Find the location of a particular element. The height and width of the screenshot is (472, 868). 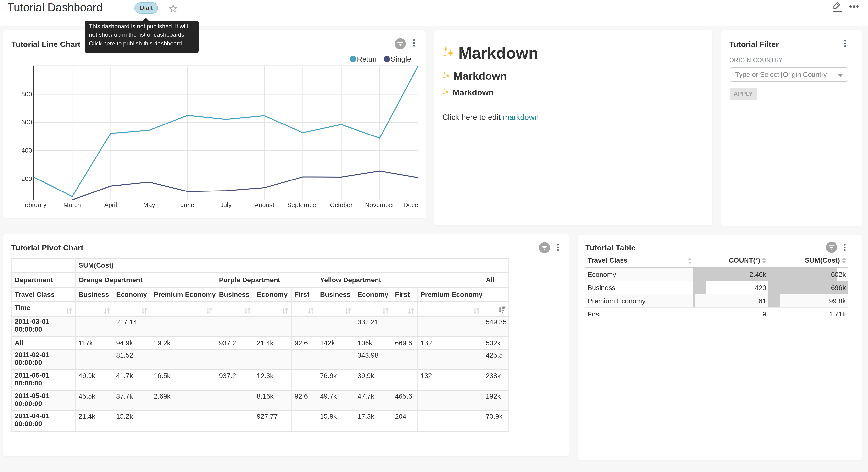

svg-text: May is located at coordinates (149, 205).